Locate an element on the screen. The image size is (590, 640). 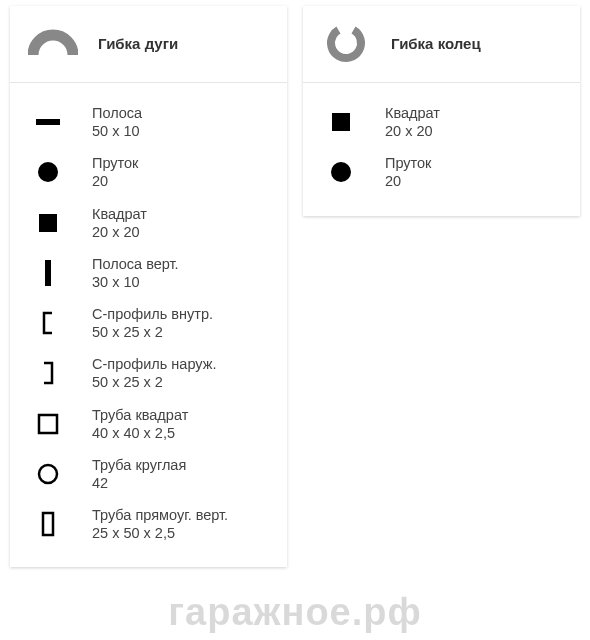
item-text: Полоса 50 x 10 is located at coordinates (117, 122).